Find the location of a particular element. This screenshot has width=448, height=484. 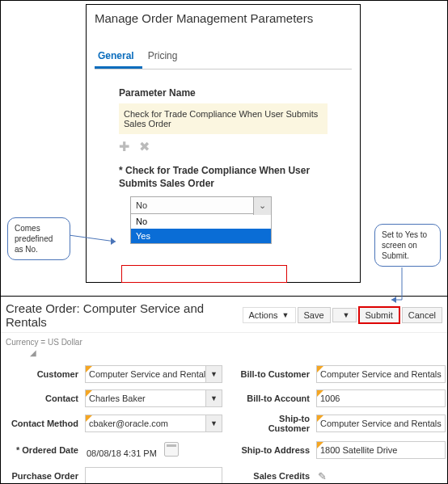

billto-customer-label: Bill-to Customer is located at coordinates (275, 374).